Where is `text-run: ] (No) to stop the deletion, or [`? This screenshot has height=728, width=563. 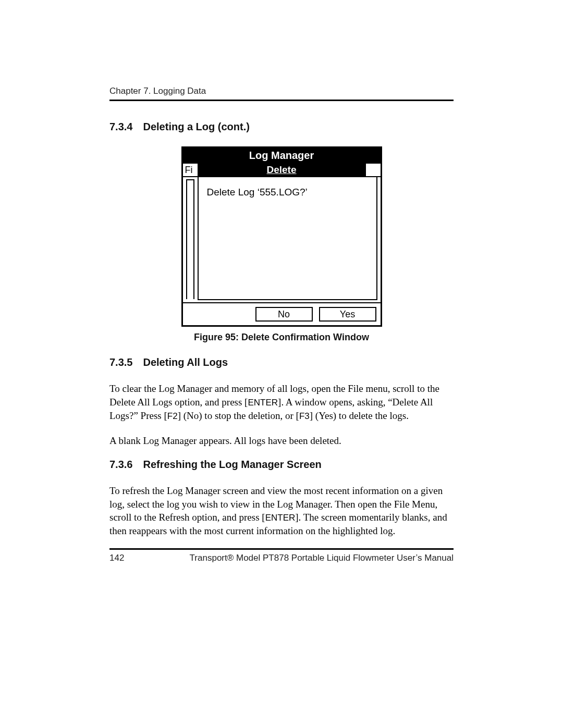 text-run: ] (No) to stop the deletion, or [ is located at coordinates (239, 416).